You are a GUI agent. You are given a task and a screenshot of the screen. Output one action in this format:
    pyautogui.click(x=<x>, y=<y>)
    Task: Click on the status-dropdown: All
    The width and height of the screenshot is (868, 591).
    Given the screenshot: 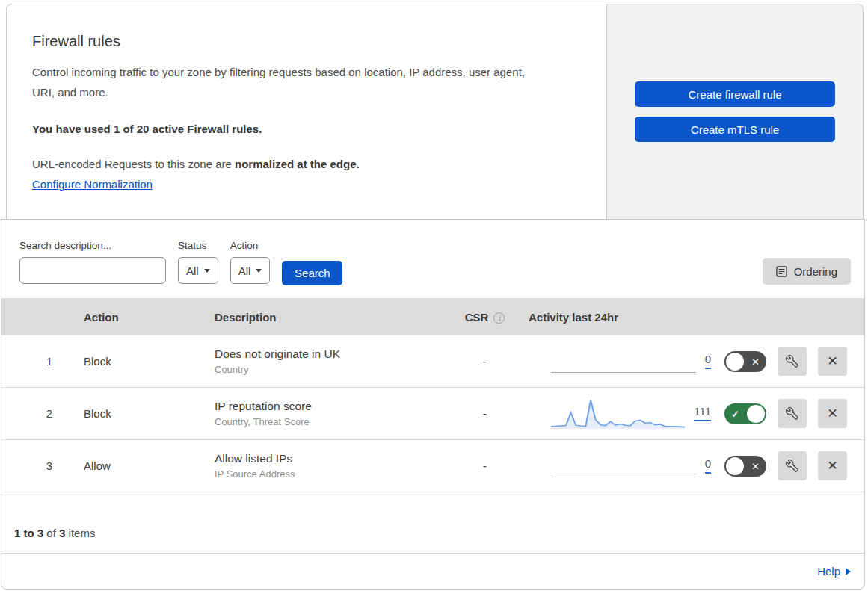 What is the action you would take?
    pyautogui.click(x=198, y=270)
    